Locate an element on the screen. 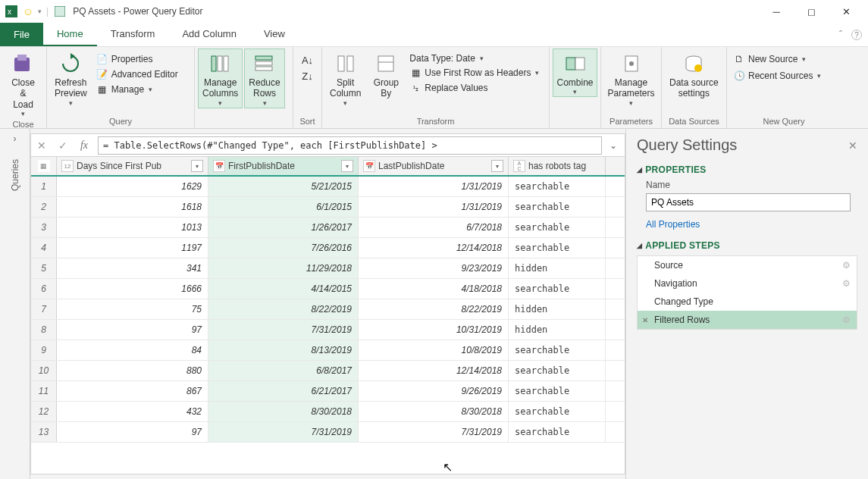  cell-first-publish: 6/1/2015 is located at coordinates (284, 207).